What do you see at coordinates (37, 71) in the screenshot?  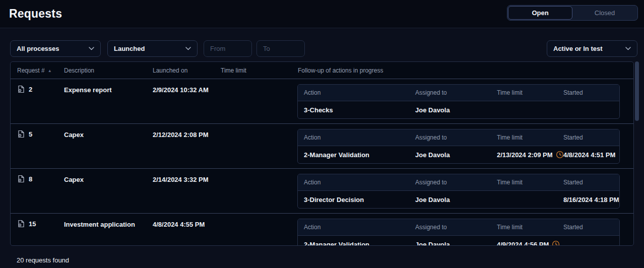 I see `column-header-request-number: Request #▲` at bounding box center [37, 71].